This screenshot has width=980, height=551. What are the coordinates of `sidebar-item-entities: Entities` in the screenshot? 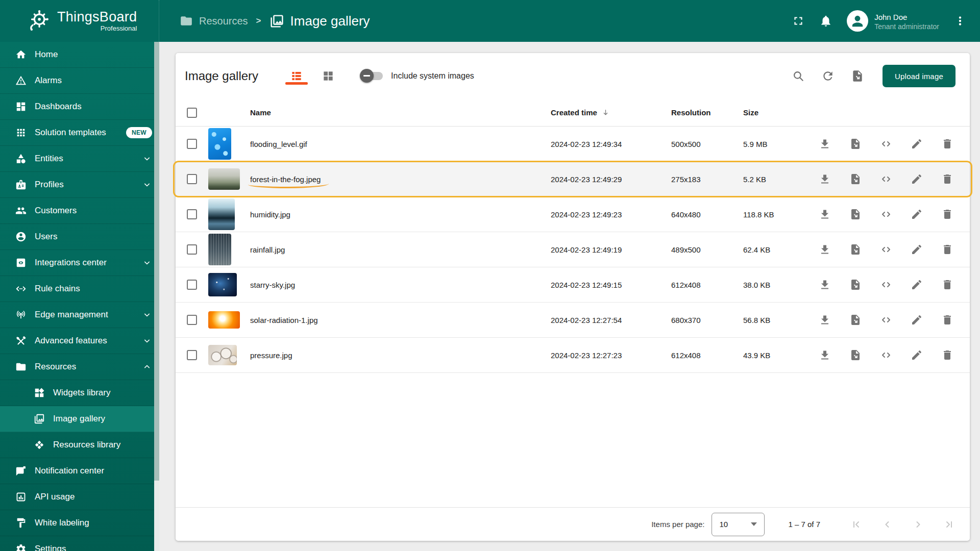 It's located at (80, 159).